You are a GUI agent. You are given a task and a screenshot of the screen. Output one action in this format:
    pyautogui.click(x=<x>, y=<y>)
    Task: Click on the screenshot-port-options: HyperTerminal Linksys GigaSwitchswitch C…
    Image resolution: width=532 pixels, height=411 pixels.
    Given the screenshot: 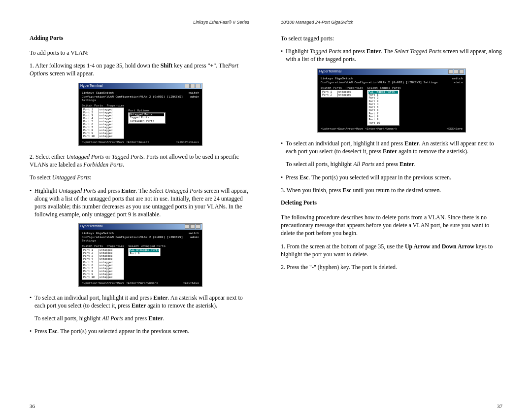 What is the action you would take?
    pyautogui.click(x=140, y=114)
    